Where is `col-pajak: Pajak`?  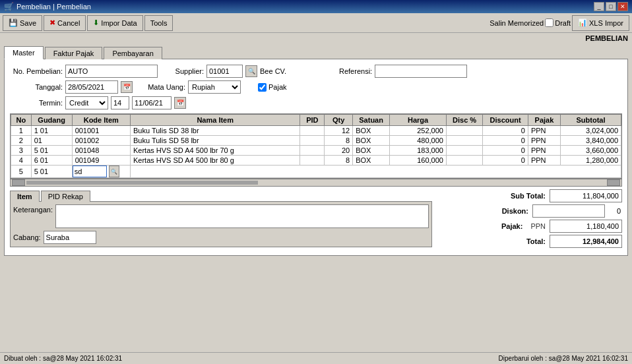 col-pajak: Pajak is located at coordinates (544, 120).